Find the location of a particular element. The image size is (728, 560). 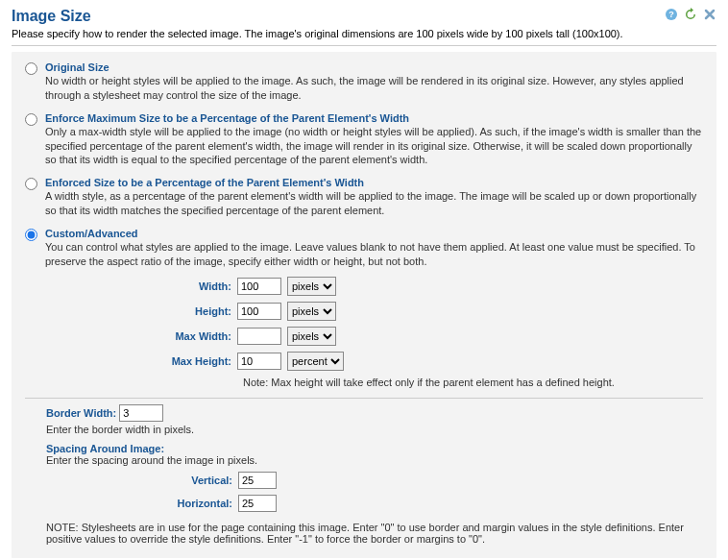

input-max-width is located at coordinates (259, 336).